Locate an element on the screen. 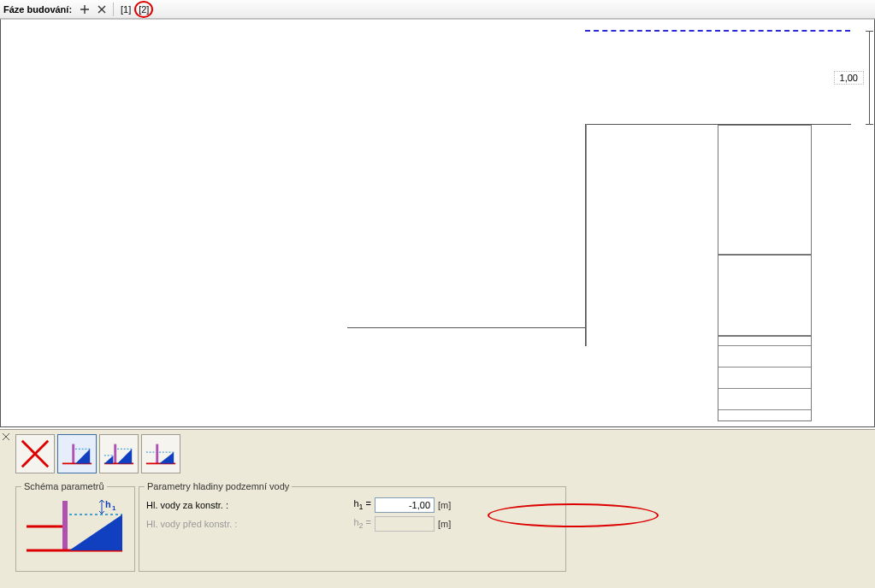  toolbar-divider is located at coordinates (113, 9).